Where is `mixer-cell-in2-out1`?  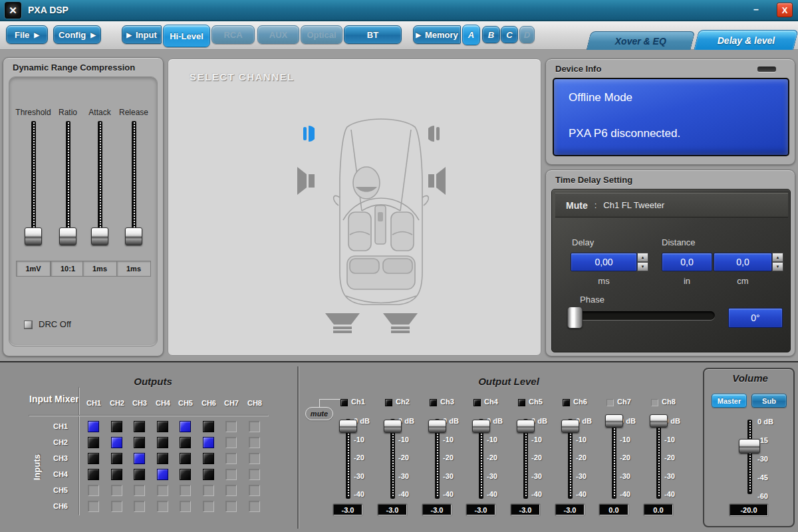
mixer-cell-in2-out1 is located at coordinates (93, 443).